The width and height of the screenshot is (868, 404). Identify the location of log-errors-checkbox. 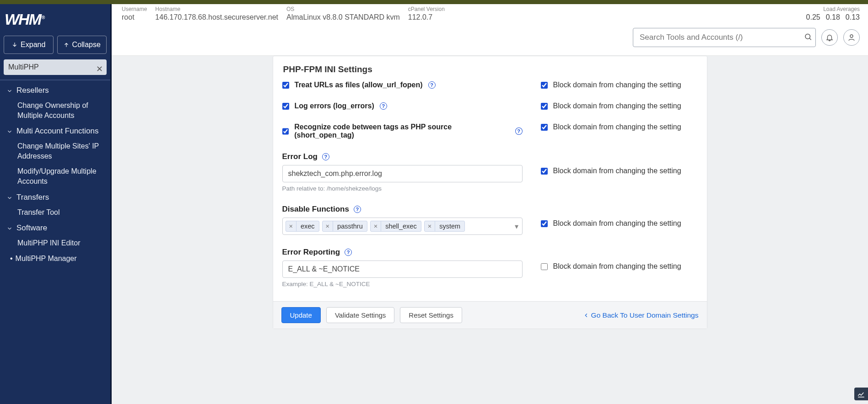
(286, 106).